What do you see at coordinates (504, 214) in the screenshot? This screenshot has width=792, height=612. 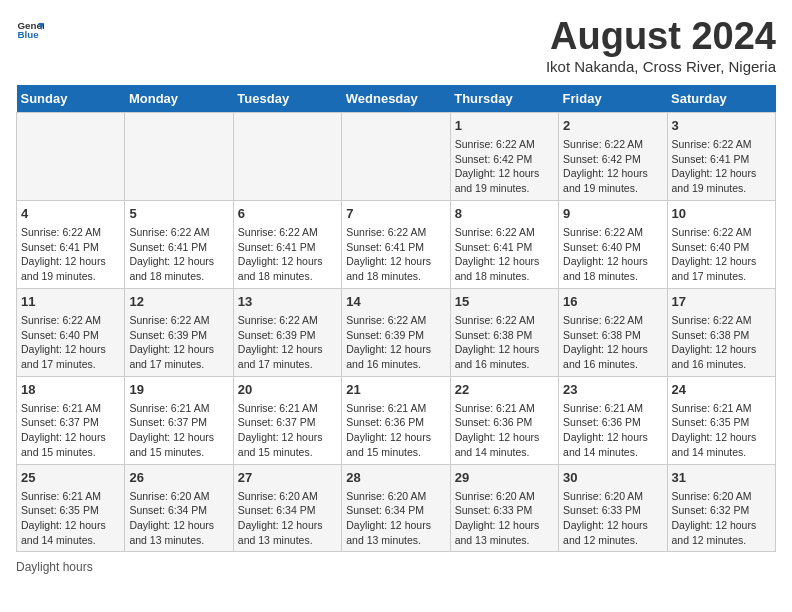 I see `day-number: 8` at bounding box center [504, 214].